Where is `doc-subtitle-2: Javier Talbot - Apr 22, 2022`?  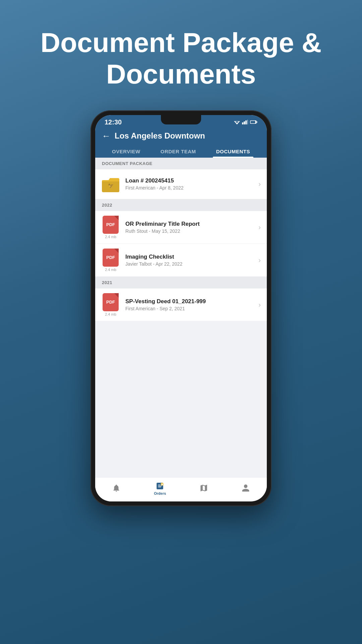
doc-subtitle-2: Javier Talbot - Apr 22, 2022 is located at coordinates (190, 264).